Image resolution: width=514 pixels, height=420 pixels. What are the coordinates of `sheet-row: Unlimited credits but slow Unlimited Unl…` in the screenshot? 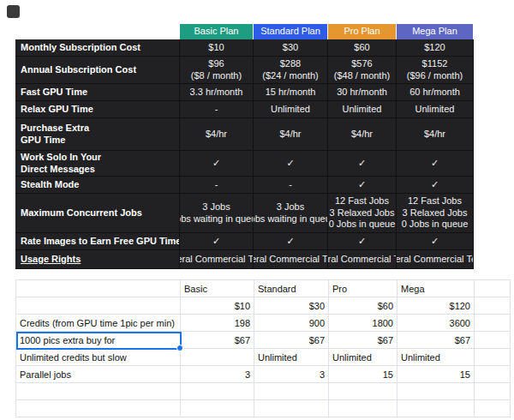 It's located at (264, 357).